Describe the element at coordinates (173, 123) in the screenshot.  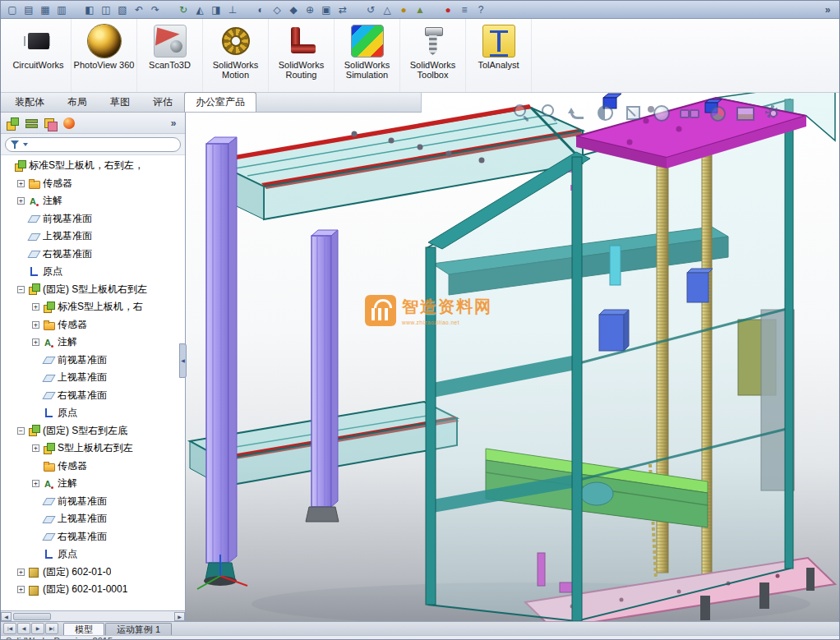
I see `panel-flyout-chevron: »` at that location.